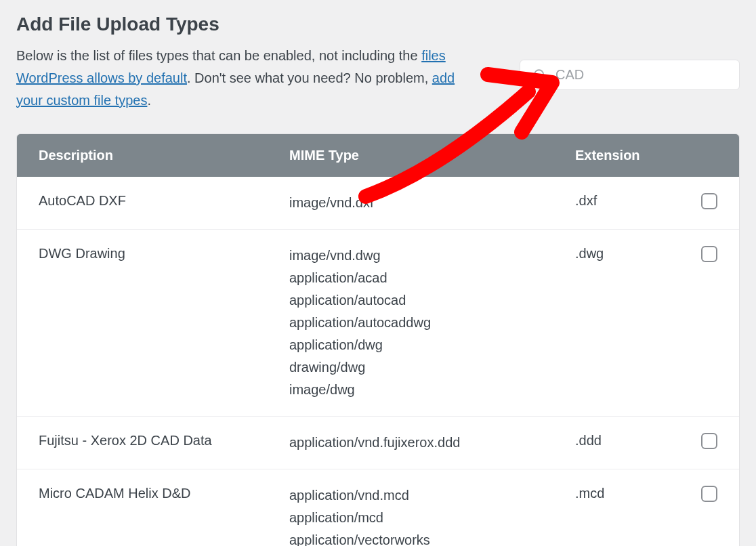  What do you see at coordinates (240, 79) in the screenshot?
I see `intro-text: Below is the list of files types that ca…` at bounding box center [240, 79].